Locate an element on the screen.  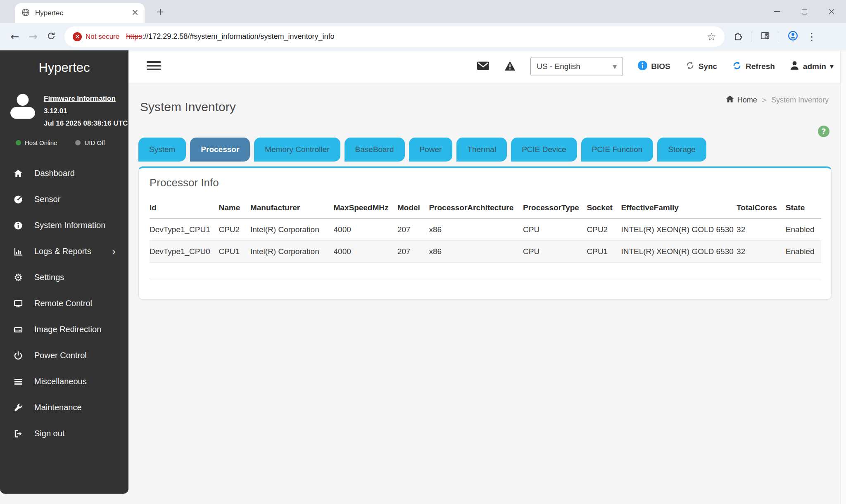
not-secure-icon is located at coordinates (77, 37).